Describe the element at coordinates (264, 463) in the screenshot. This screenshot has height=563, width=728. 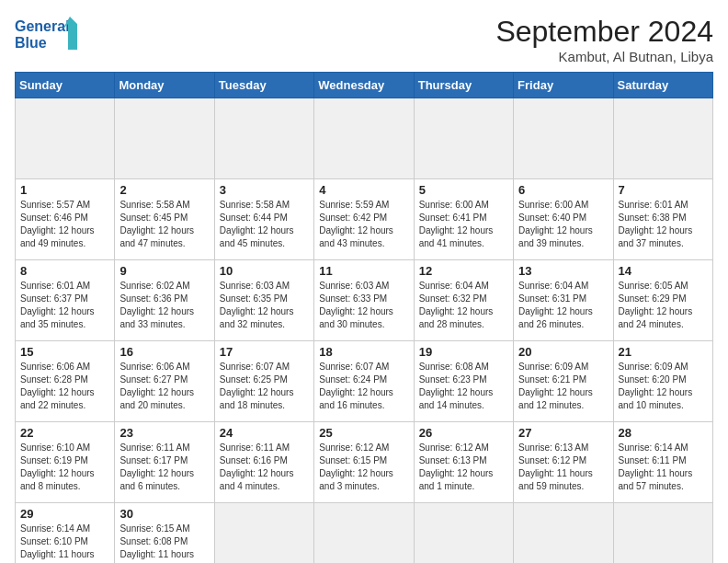
I see `calendar-cell: 24Sunrise: 6:11 AM Sunset: 6:16 PM Dayli…` at that location.